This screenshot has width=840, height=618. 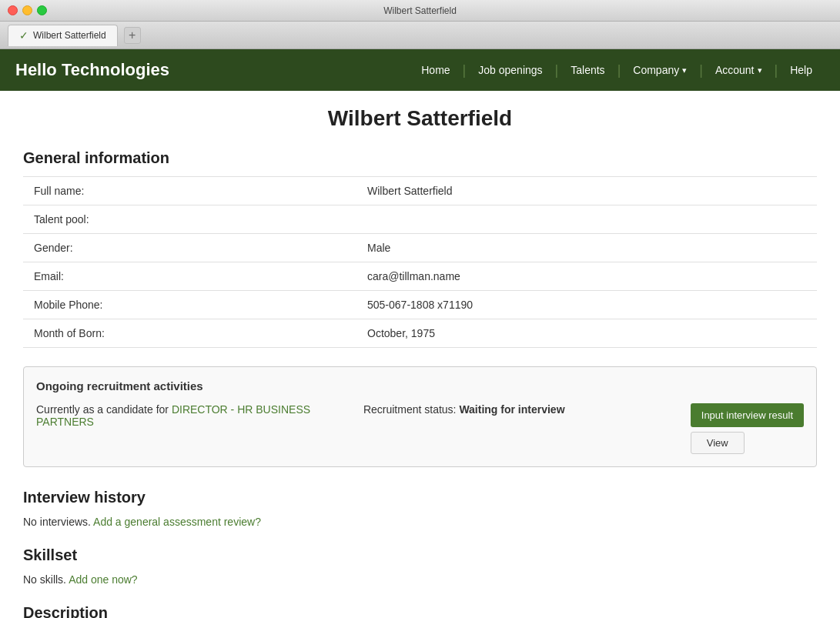 What do you see at coordinates (420, 522) in the screenshot?
I see `interview-history-text: No interviews. Add a general assessment …` at bounding box center [420, 522].